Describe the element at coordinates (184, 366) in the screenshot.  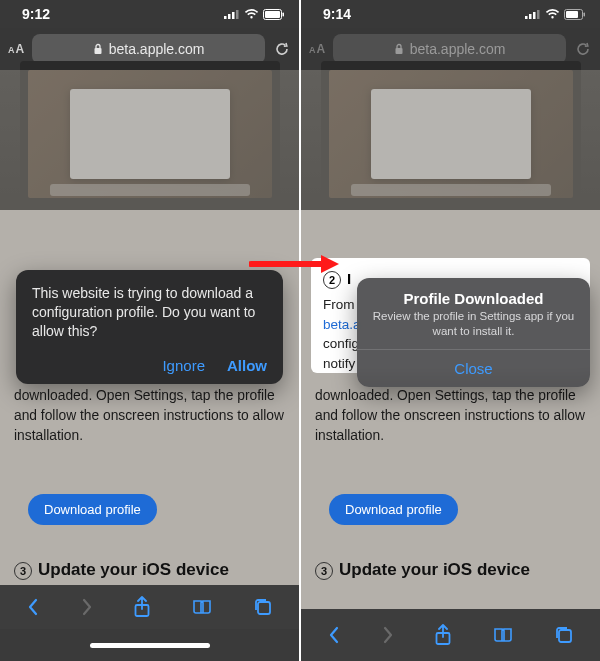
I see `ignore-button: Ignore` at that location.